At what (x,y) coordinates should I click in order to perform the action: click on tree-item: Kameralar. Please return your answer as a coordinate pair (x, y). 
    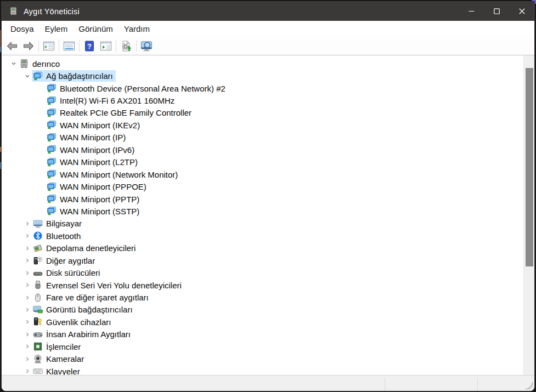
    Looking at the image, I should click on (262, 359).